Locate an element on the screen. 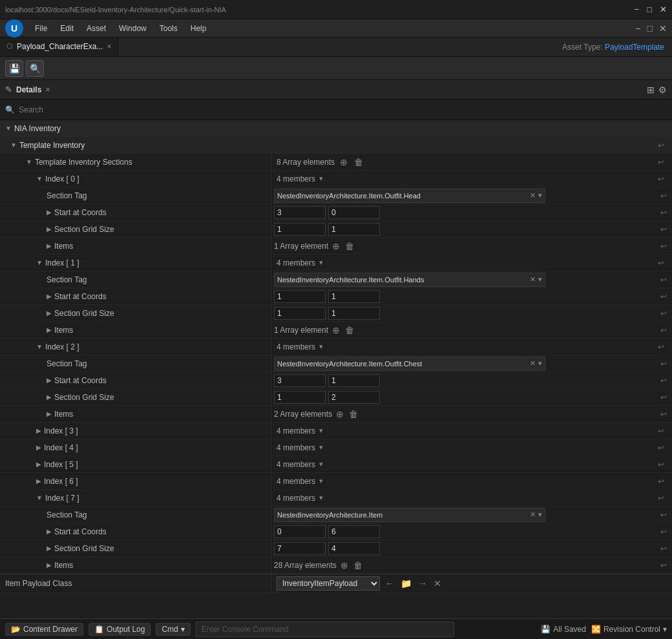  index-6-reset: ↩ is located at coordinates (661, 481).